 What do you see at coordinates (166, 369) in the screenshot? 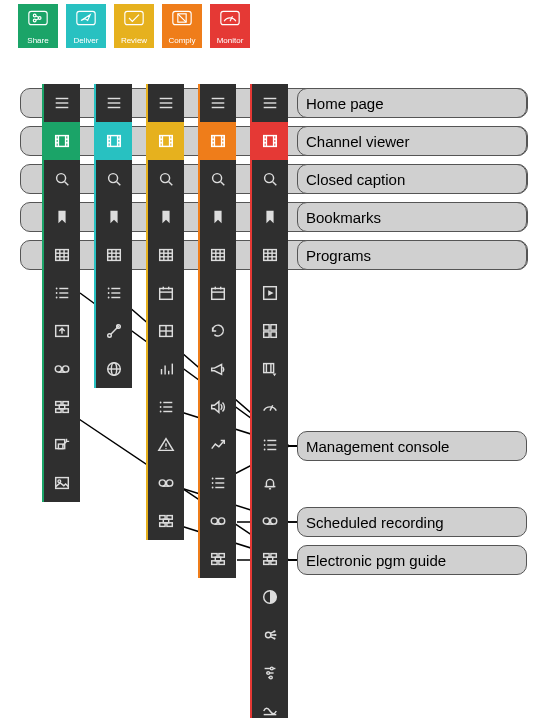
I see `bars-icon` at bounding box center [166, 369].